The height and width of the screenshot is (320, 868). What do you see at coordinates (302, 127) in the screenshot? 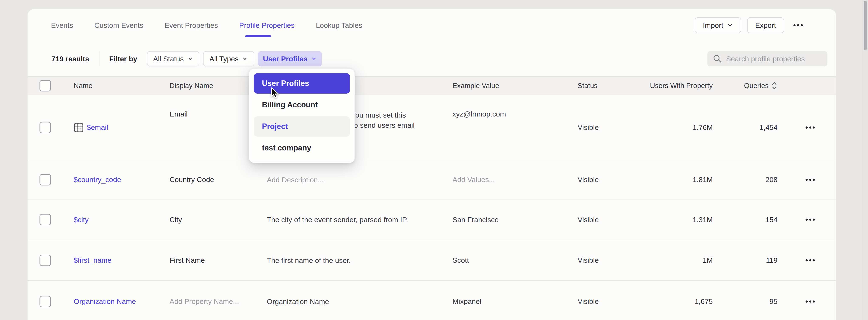
I see `menu-item-project: Project` at bounding box center [302, 127].